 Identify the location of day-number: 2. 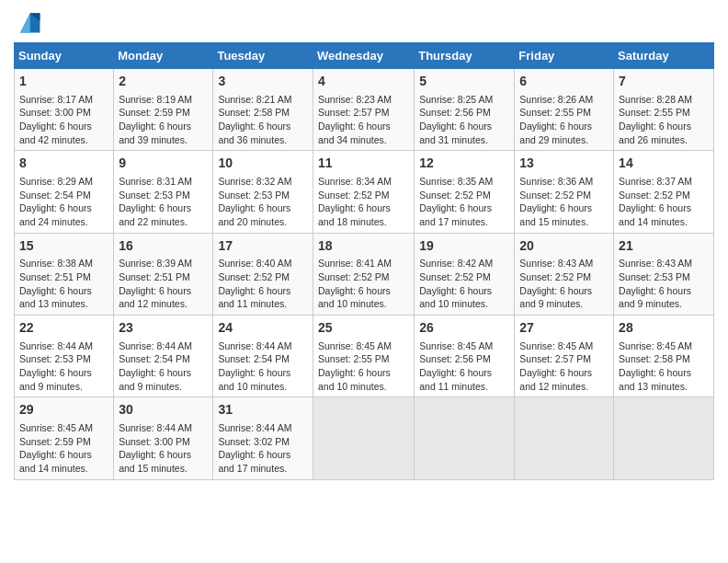
(164, 82).